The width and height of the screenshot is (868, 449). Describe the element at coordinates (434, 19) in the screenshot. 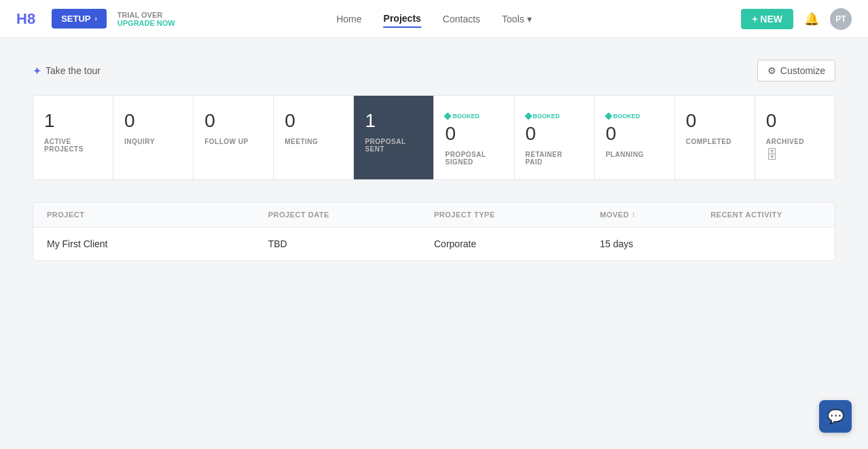

I see `navbar: H8 SETUP › TRIAL OVER UPGRADE NOW Home P…` at that location.